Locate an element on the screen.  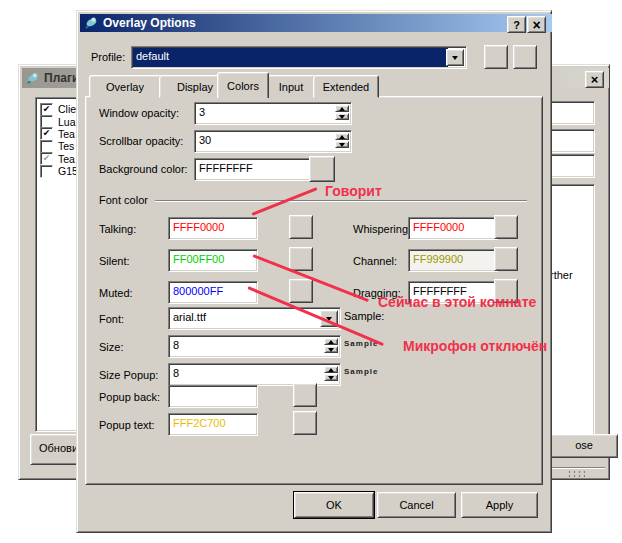
plugin-label: Tes is located at coordinates (66, 146).